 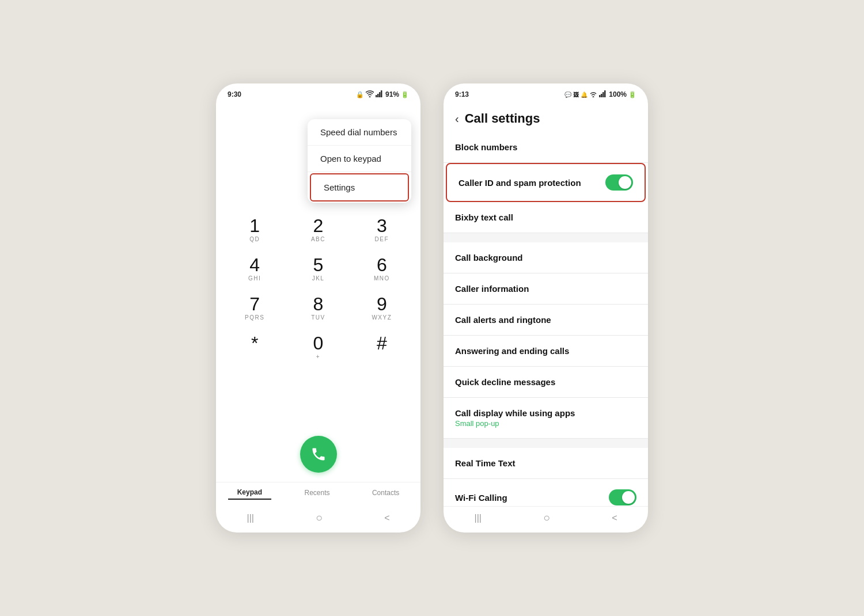 I want to click on dropdown-settings: Settings, so click(x=359, y=188).